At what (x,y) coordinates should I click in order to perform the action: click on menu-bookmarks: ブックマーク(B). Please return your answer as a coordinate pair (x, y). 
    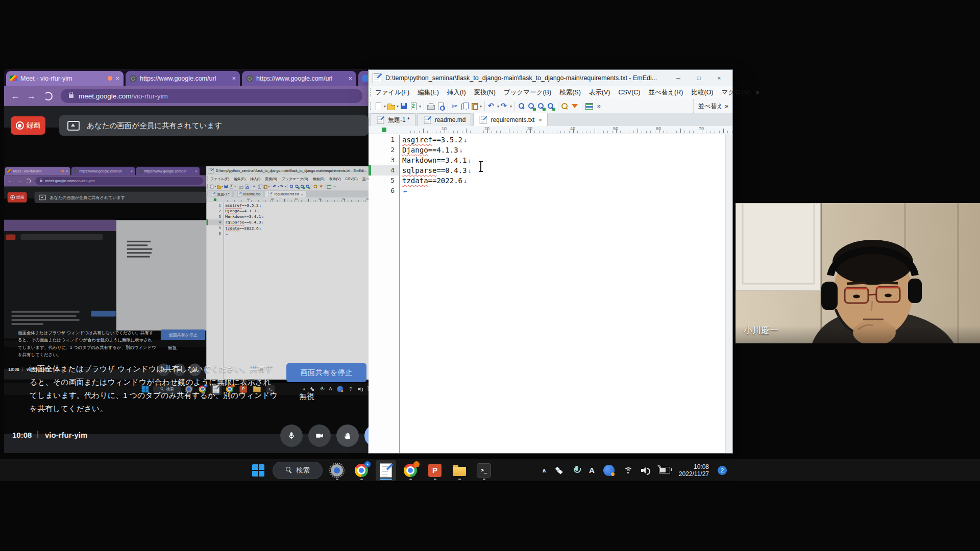
    Looking at the image, I should click on (528, 92).